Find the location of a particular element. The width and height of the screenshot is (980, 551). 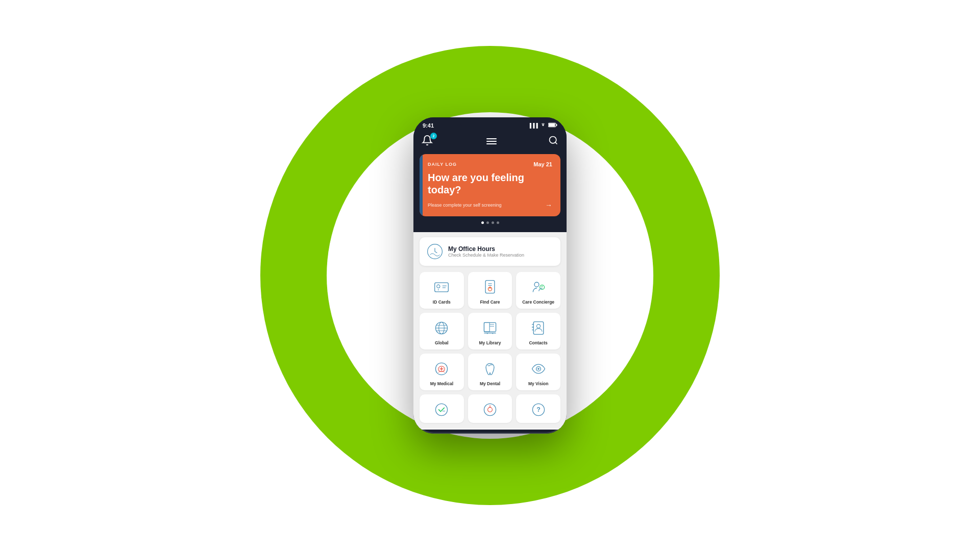

menu-item-find-care: FInd Care is located at coordinates (490, 290).